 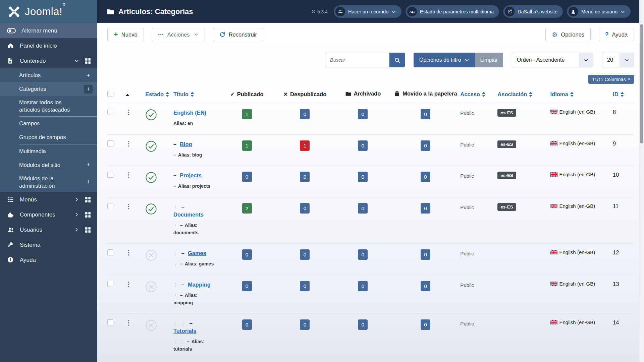 I want to click on sidebar-item-campos: Campos, so click(x=49, y=123).